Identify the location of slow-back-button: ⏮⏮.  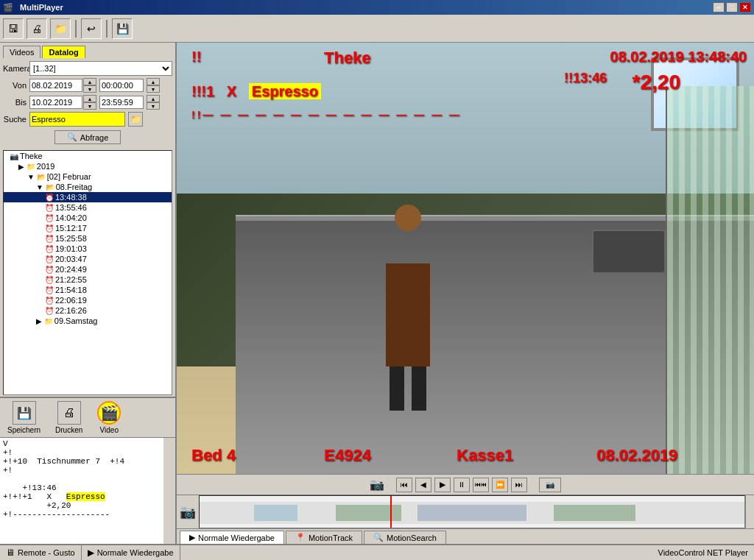
(481, 485).